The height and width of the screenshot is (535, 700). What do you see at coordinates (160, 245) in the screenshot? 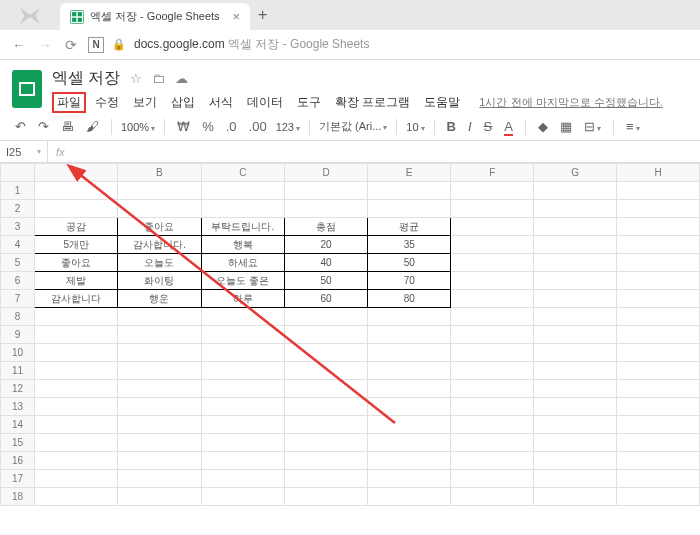
I see `cell: 감사합니다.` at bounding box center [160, 245].